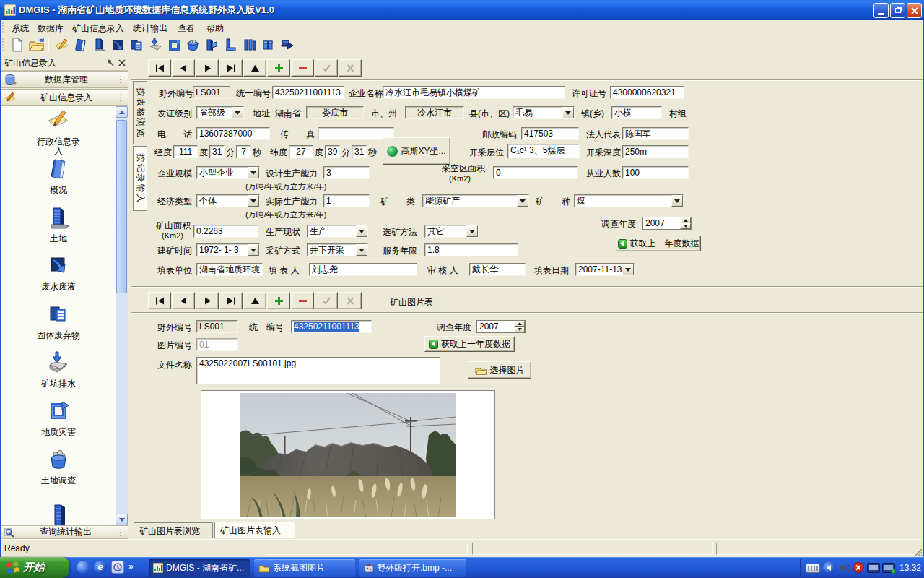 This screenshot has width=924, height=578. Describe the element at coordinates (58, 418) in the screenshot. I see `sidebar-item-geo-hazard: 地质灾害` at that location.